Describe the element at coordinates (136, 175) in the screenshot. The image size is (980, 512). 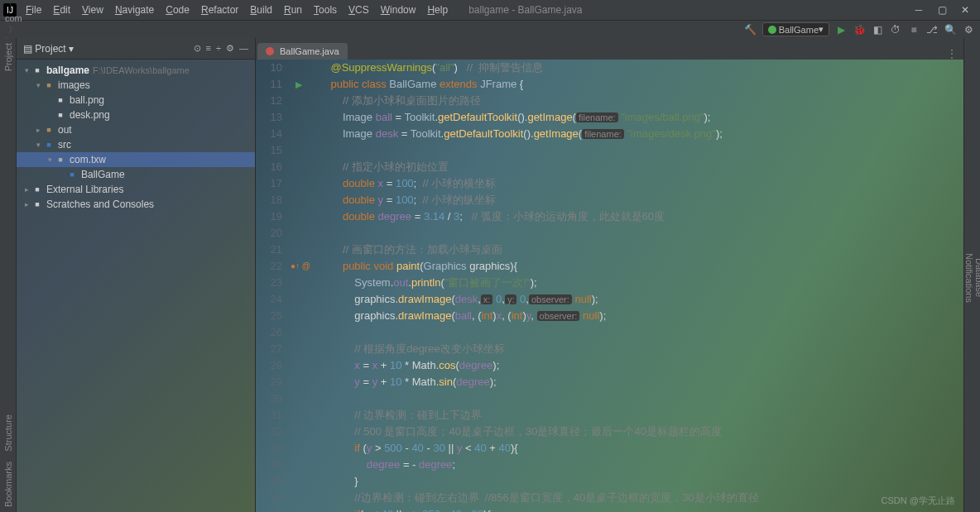
I see `tree-item-ballgame: ■BallGame` at that location.